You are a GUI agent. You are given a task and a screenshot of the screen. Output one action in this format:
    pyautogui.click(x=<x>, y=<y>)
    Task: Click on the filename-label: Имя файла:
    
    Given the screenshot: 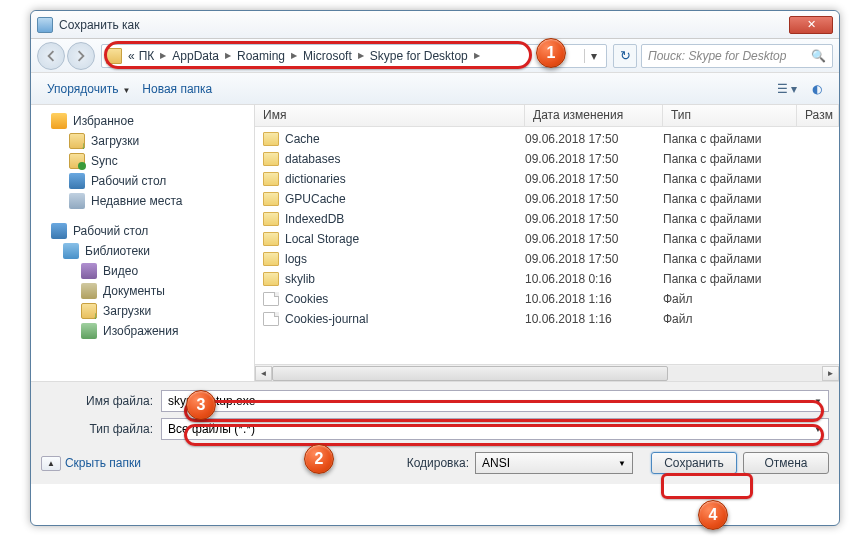 What is the action you would take?
    pyautogui.click(x=101, y=401)
    